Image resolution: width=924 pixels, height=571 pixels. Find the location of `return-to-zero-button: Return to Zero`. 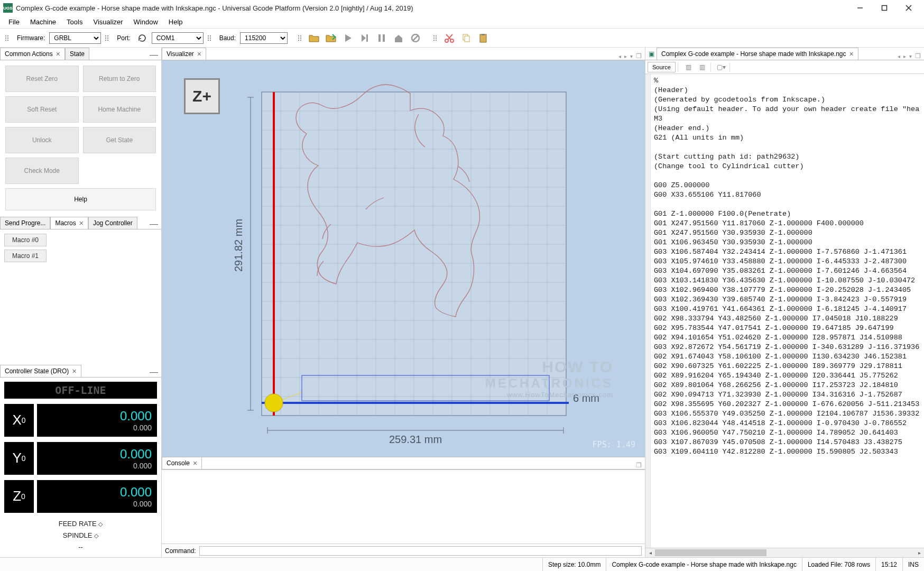

return-to-zero-button: Return to Zero is located at coordinates (119, 79).